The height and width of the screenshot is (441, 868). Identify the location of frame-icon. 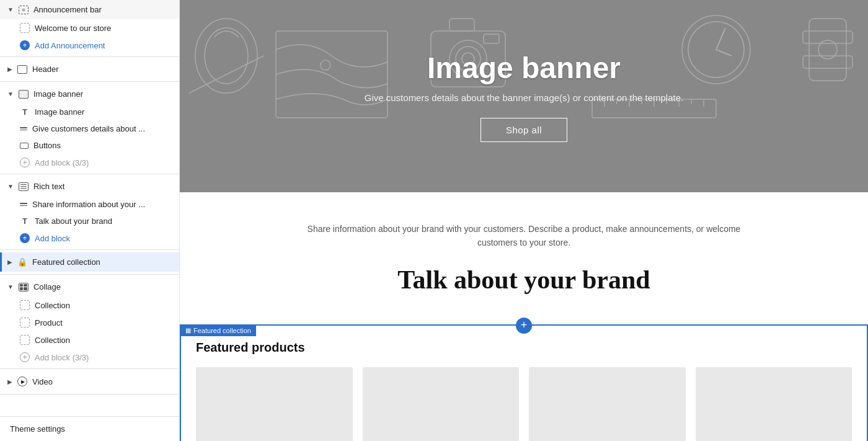
(25, 28).